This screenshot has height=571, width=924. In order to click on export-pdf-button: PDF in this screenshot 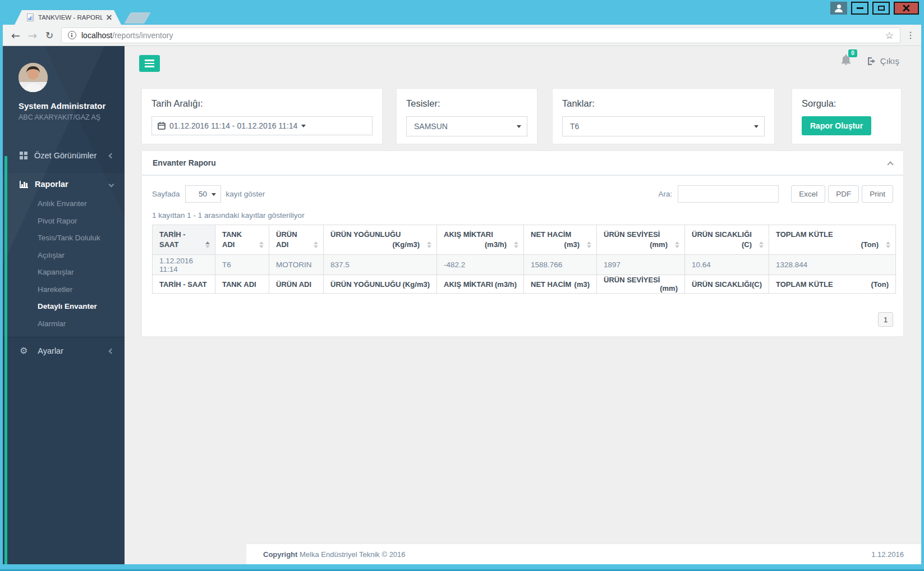, I will do `click(844, 194)`.